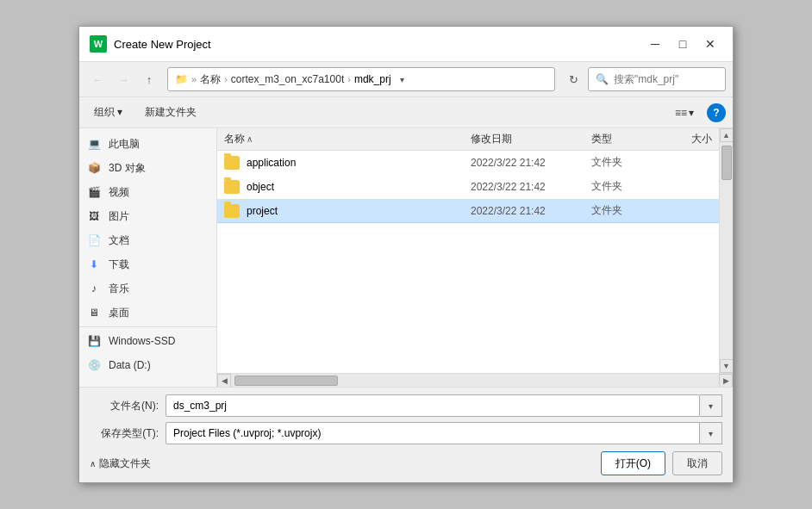  Describe the element at coordinates (94, 168) in the screenshot. I see `3d-icon: 📦` at that location.